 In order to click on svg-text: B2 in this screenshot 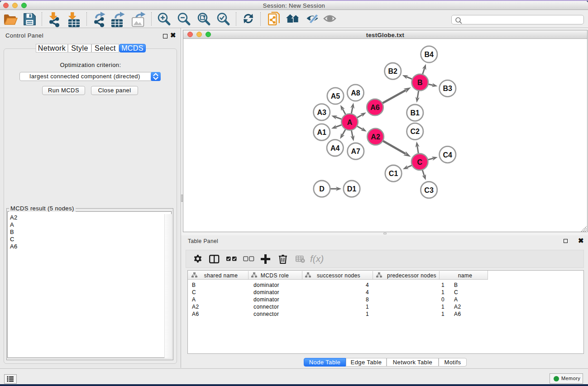, I will do `click(393, 71)`.